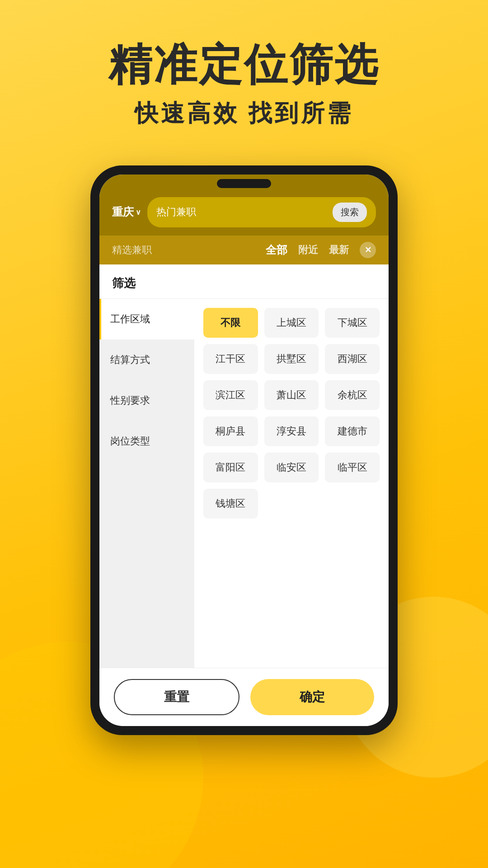  I want to click on chevron-down-icon: ∨, so click(138, 212).